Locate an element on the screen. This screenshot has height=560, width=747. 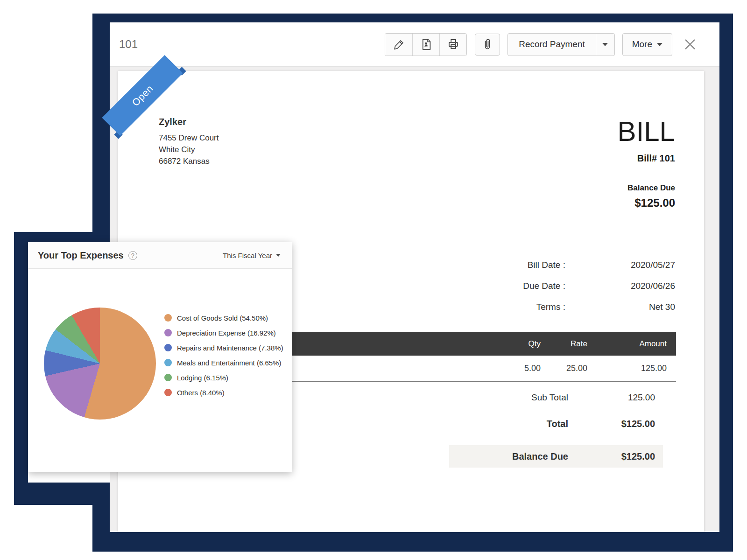
balance-due-label: Balance Due is located at coordinates (646, 188).